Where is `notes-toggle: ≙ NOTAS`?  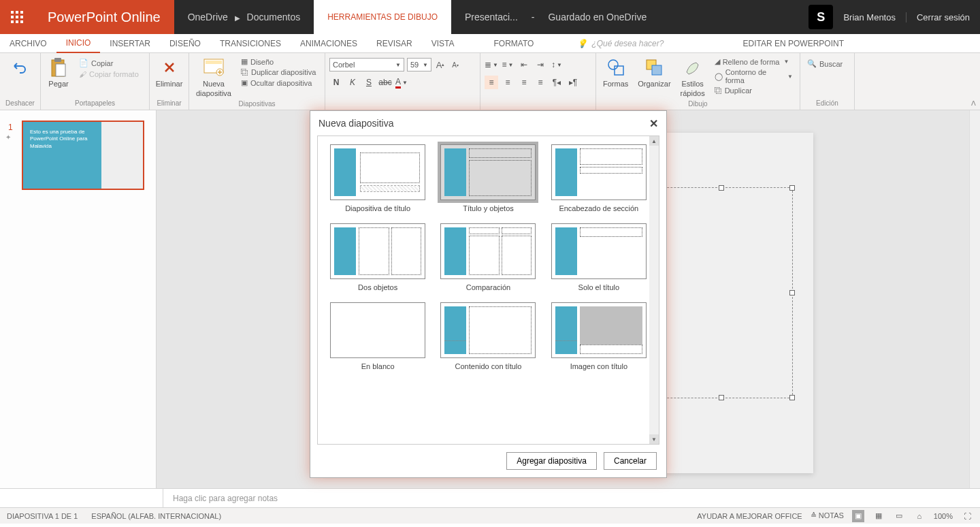 notes-toggle: ≙ NOTAS is located at coordinates (828, 516).